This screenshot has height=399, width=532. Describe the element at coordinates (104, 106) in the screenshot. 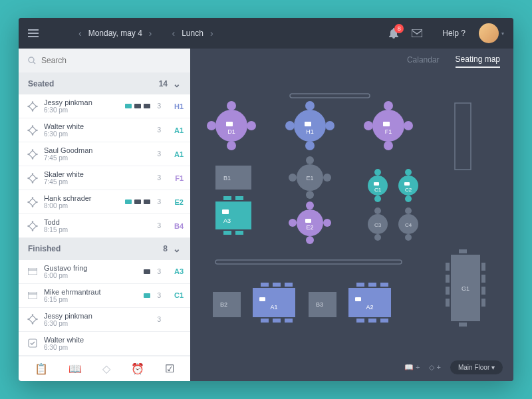

I see `list-item: Jessy pinkman6:30 pm3H1` at that location.